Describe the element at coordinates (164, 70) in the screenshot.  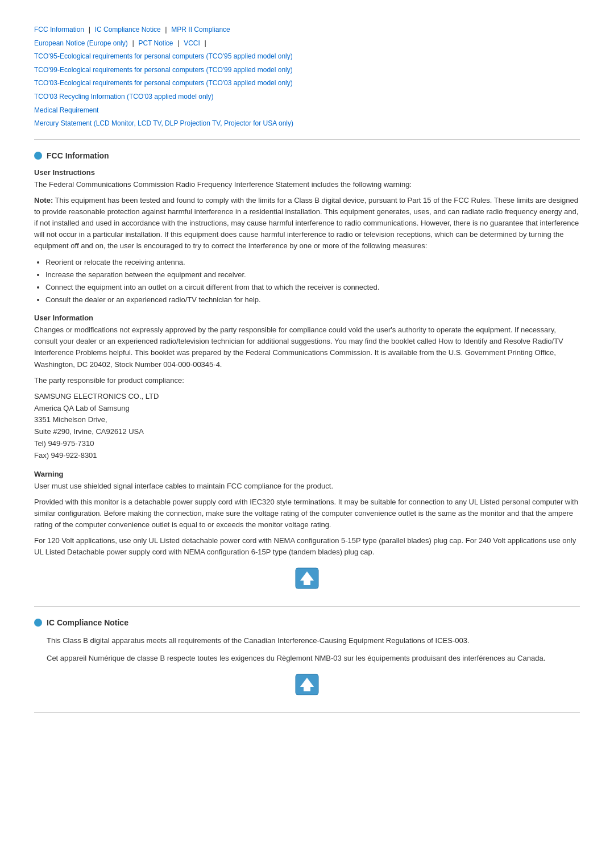
I see `nav-tco99: TCO'99-Ecological requirements for perso…` at that location.